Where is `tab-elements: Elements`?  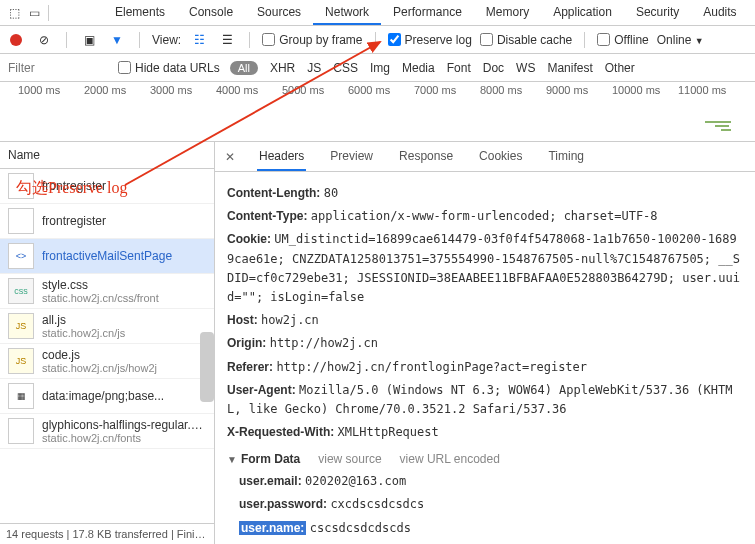
tab-elements: Elements is located at coordinates (140, 13).